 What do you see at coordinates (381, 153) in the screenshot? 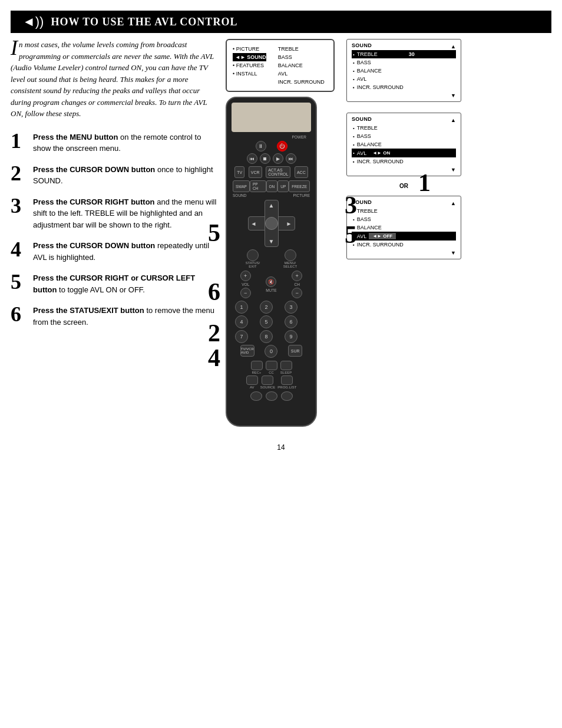
I see `avl-on-badge: ◄► ON` at bounding box center [381, 153].